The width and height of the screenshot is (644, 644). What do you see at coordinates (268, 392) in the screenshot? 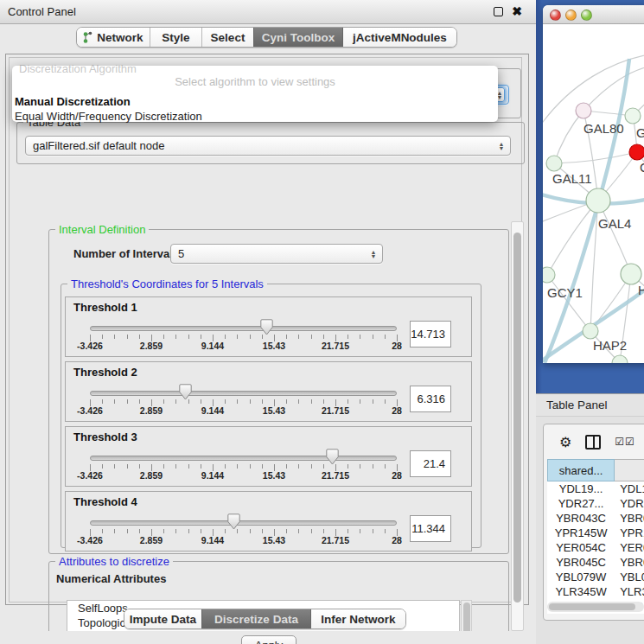
I see `threshold-row: Threshold 2-3.4262.8599.14415.4321.71528…` at bounding box center [268, 392].